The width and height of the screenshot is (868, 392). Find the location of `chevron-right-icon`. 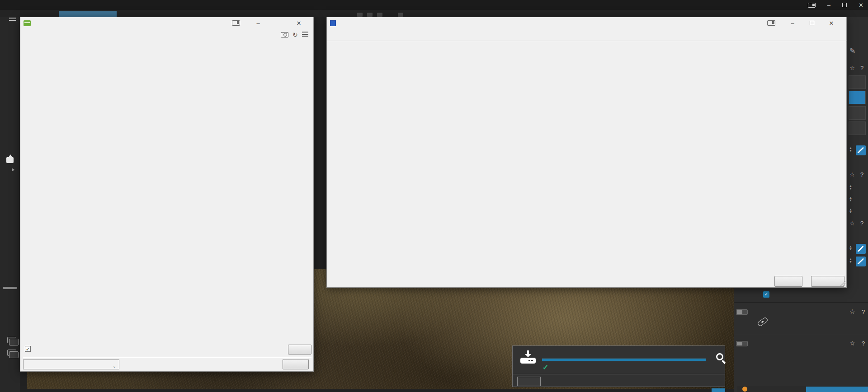

chevron-right-icon is located at coordinates (13, 170).